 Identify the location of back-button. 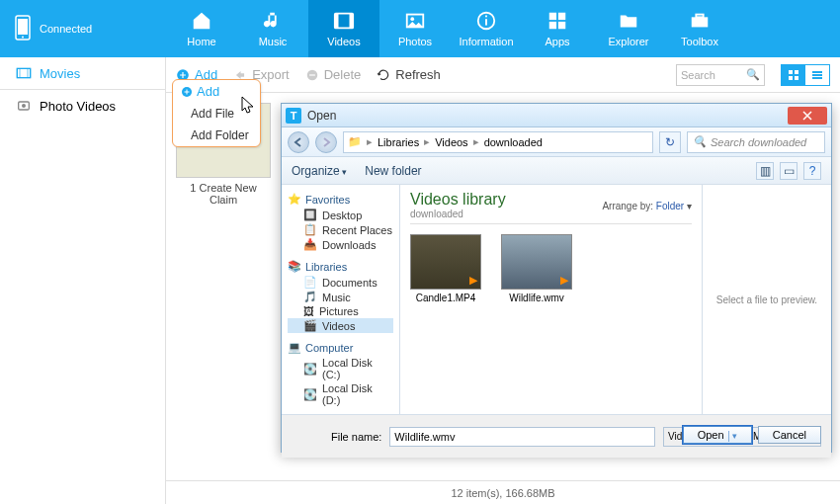
(298, 142).